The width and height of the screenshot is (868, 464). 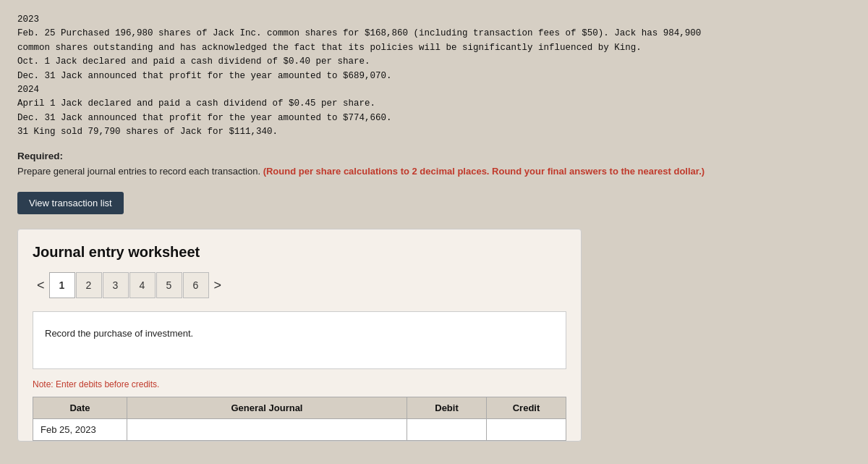 I want to click on scenario-line-1: 2023, so click(x=434, y=20).